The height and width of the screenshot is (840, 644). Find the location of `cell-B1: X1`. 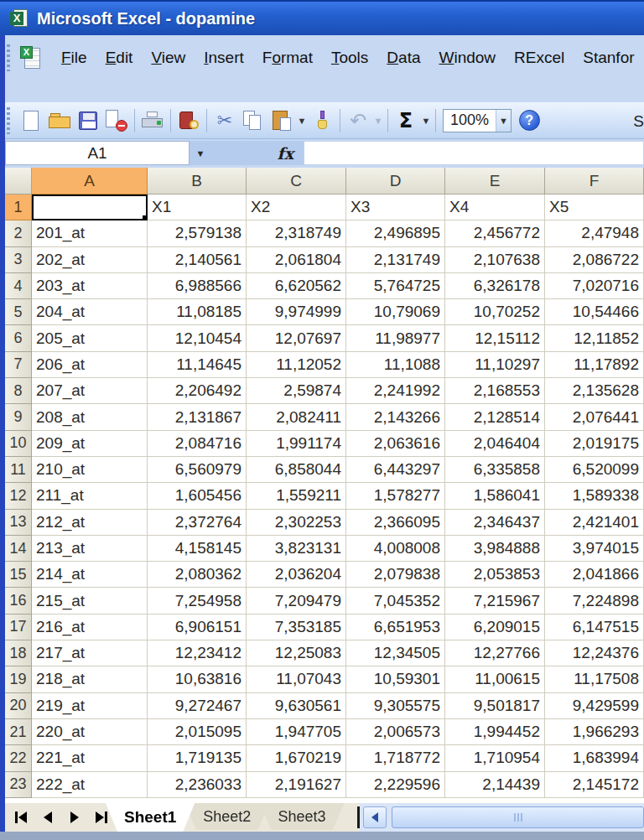

cell-B1: X1 is located at coordinates (197, 208).